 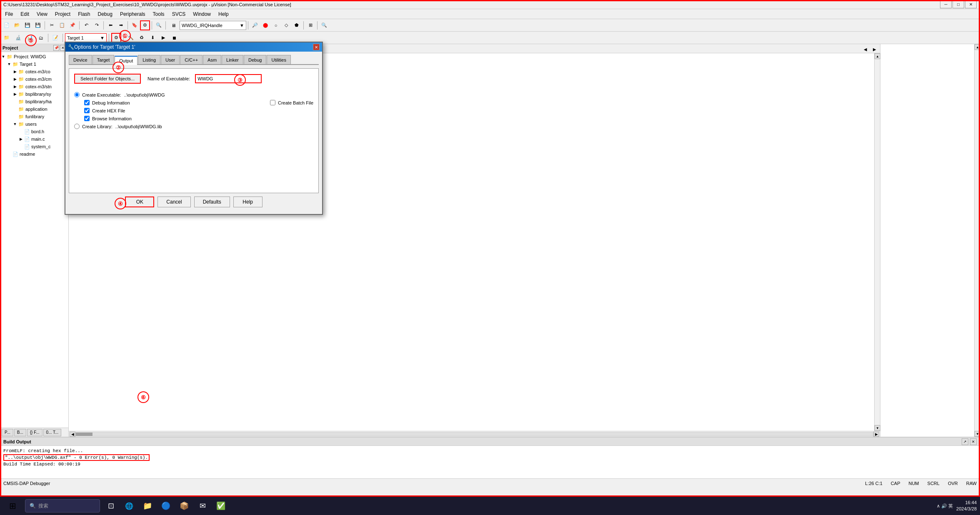 I want to click on menu-window: Window, so click(x=202, y=14).